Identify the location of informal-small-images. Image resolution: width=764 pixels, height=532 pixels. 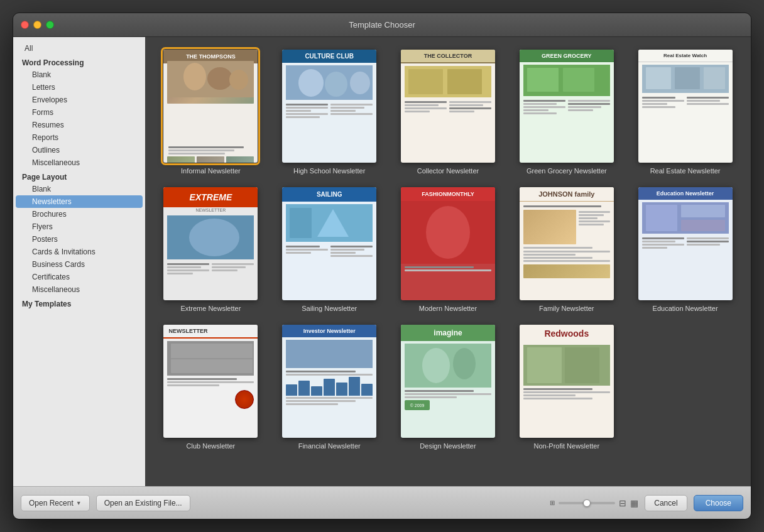
(210, 160).